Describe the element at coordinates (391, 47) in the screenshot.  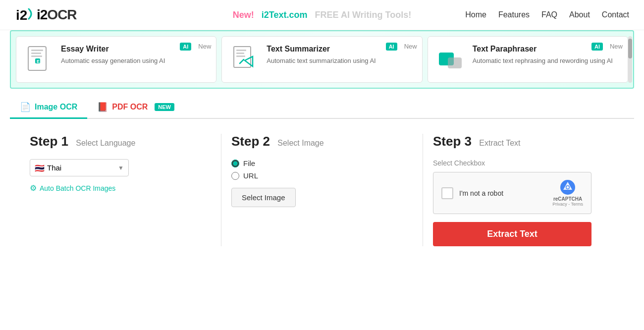
I see `summarizer-ai-badge: AI` at that location.